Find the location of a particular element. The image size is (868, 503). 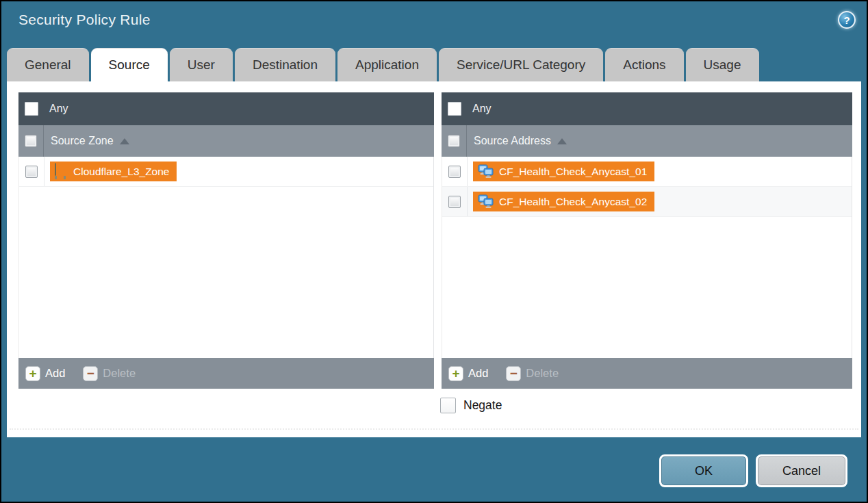

source-zone-select-all-checkbox is located at coordinates (31, 141).